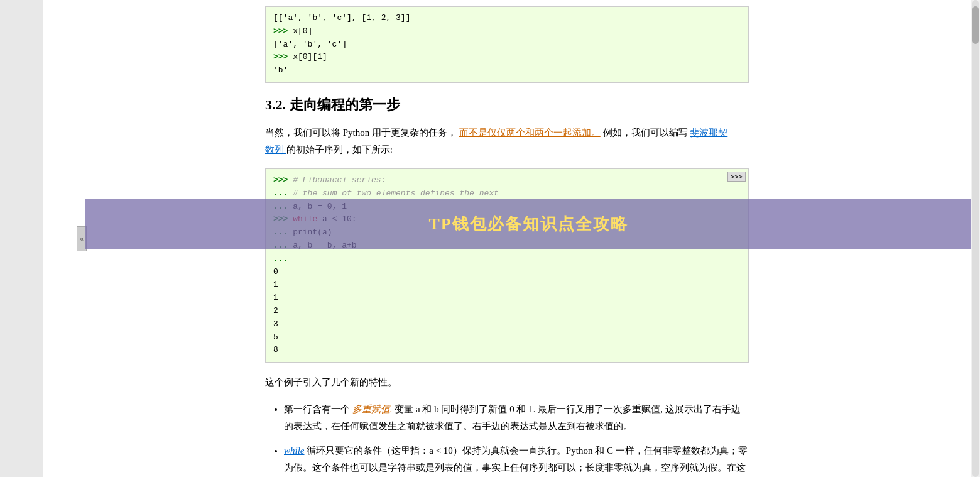 This screenshot has width=980, height=477. Describe the element at coordinates (736, 177) in the screenshot. I see `copy-button: >>>` at that location.